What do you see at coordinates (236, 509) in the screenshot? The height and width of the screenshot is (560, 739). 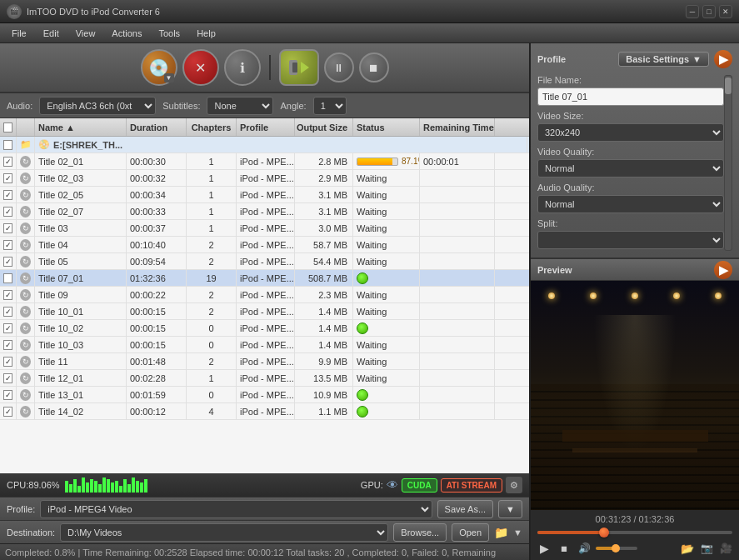 I see `profile-select: iPod - MPEG4 Video` at bounding box center [236, 509].